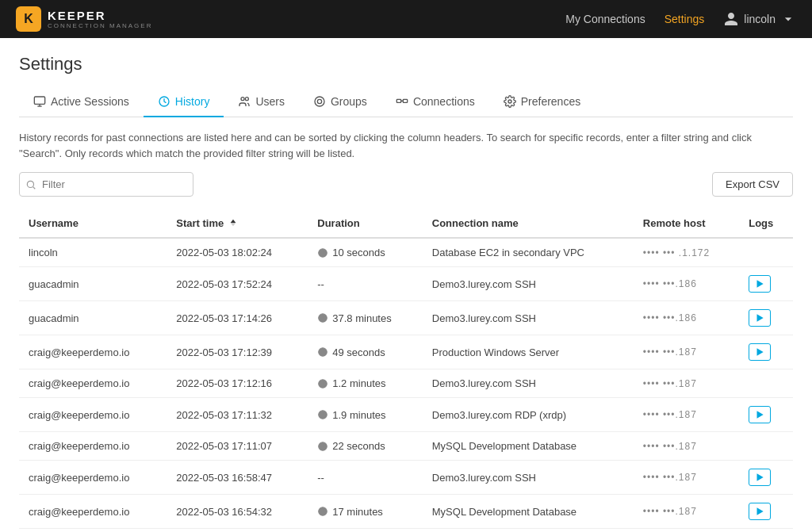 Image resolution: width=812 pixels, height=532 pixels. Describe the element at coordinates (406, 384) in the screenshot. I see `table-row: craig@keeperdemo.io 2022-05-03 17:12:16 …` at that location.